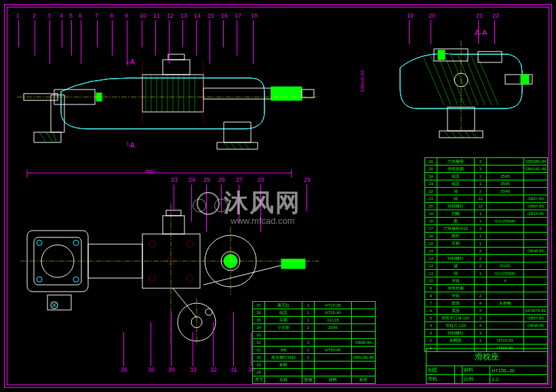 Image resolution: width=556 pixels, height=392 pixels. Describe the element at coordinates (211, 16) in the screenshot. I see `leader-15: 15` at that location.